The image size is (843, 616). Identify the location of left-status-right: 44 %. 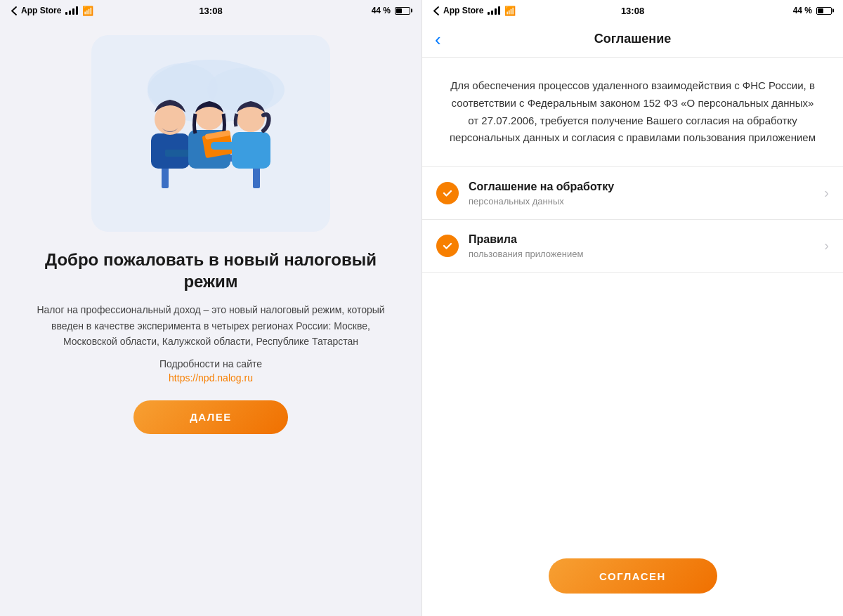
(391, 11).